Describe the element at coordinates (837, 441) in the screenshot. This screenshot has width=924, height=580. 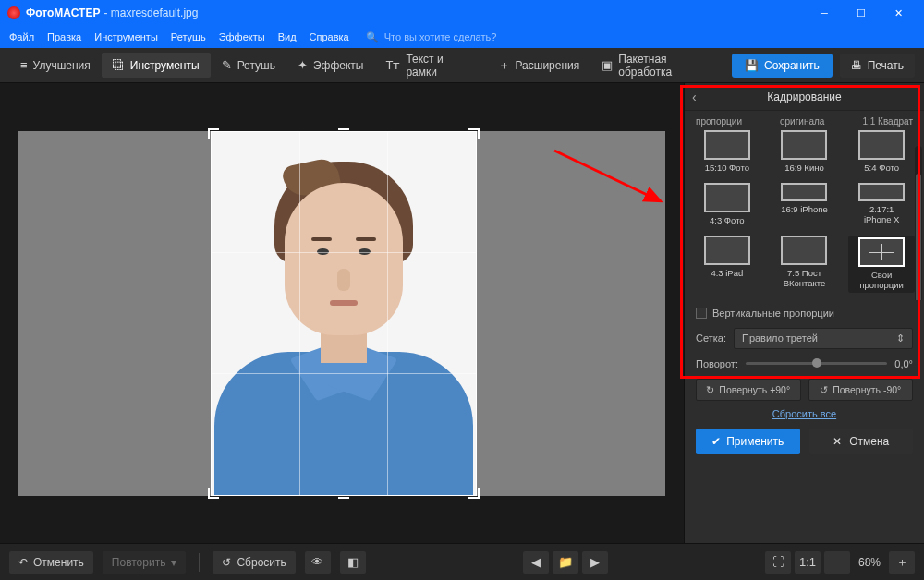
I see `x-icon: ✕` at that location.